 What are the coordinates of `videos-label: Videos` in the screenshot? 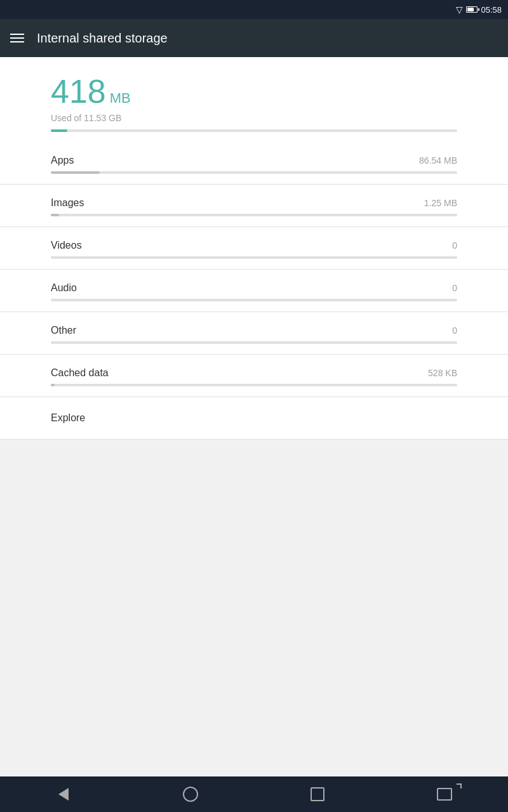 It's located at (66, 246).